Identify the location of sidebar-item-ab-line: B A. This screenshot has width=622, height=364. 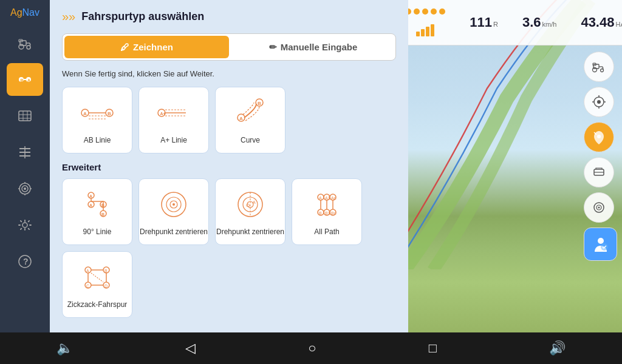
(25, 79).